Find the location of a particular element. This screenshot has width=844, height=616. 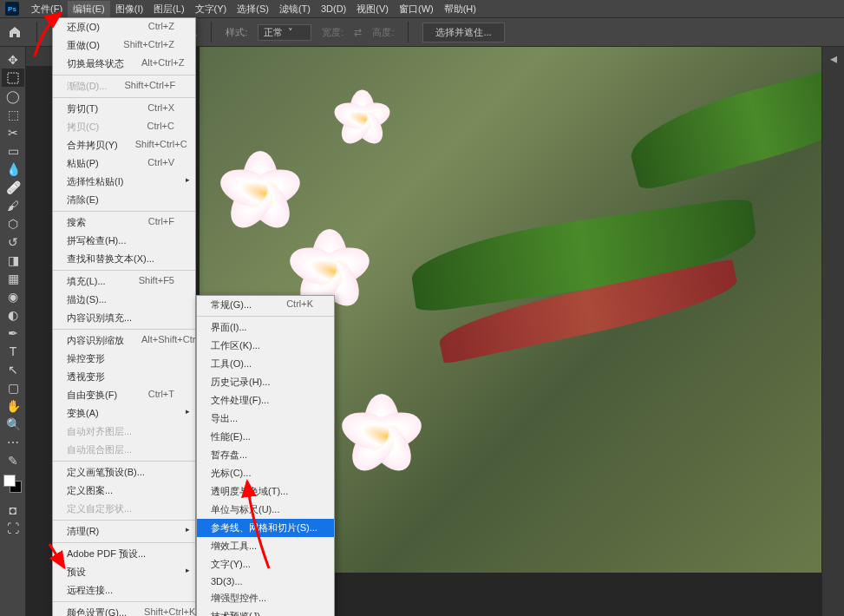

edit-menu-item-35: Adobe PDF 预设... is located at coordinates (124, 554).